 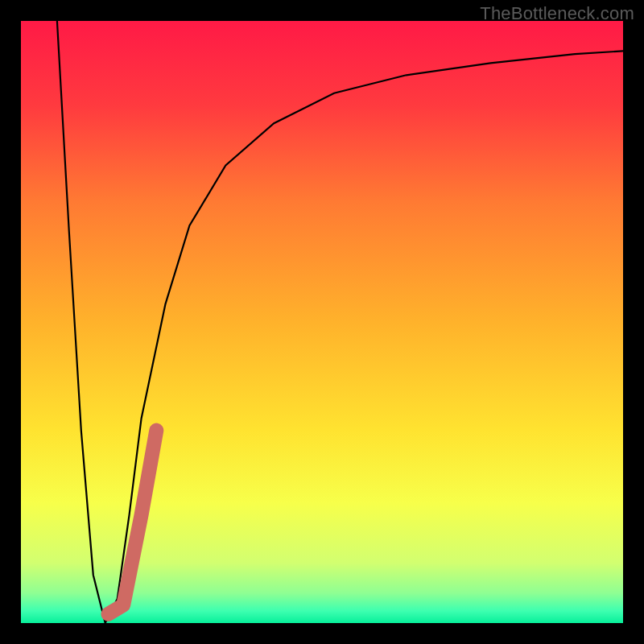 I want to click on highlight-marker, so click(x=133, y=522).